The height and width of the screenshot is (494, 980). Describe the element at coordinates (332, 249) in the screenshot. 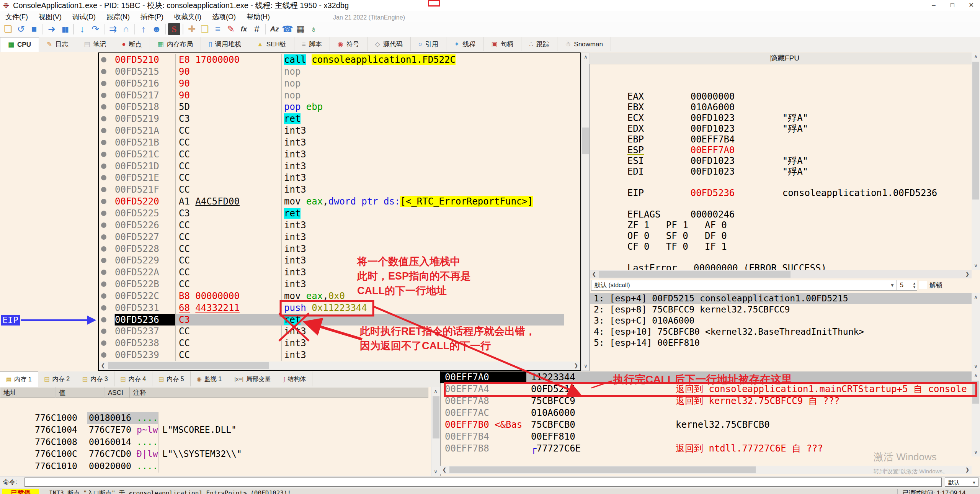

I see `disasm-row: 00FD5228CCint3` at that location.